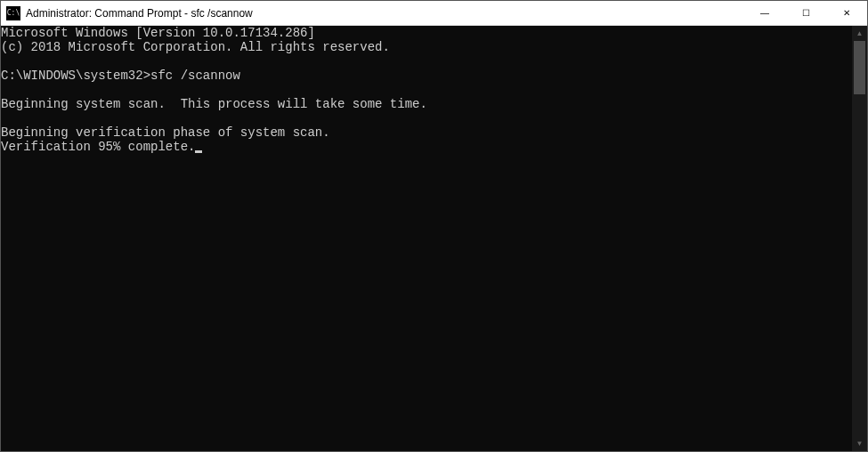 The width and height of the screenshot is (868, 452). Describe the element at coordinates (434, 13) in the screenshot. I see `titlebar: C:\ Administrator: Command Prompt - sfc …` at that location.